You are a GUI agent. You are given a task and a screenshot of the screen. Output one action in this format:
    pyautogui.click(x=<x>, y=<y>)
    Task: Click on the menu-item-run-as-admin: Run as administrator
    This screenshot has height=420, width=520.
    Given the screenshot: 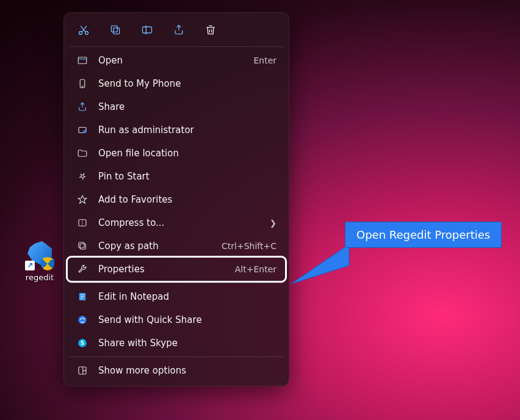 What is the action you would take?
    pyautogui.click(x=176, y=130)
    